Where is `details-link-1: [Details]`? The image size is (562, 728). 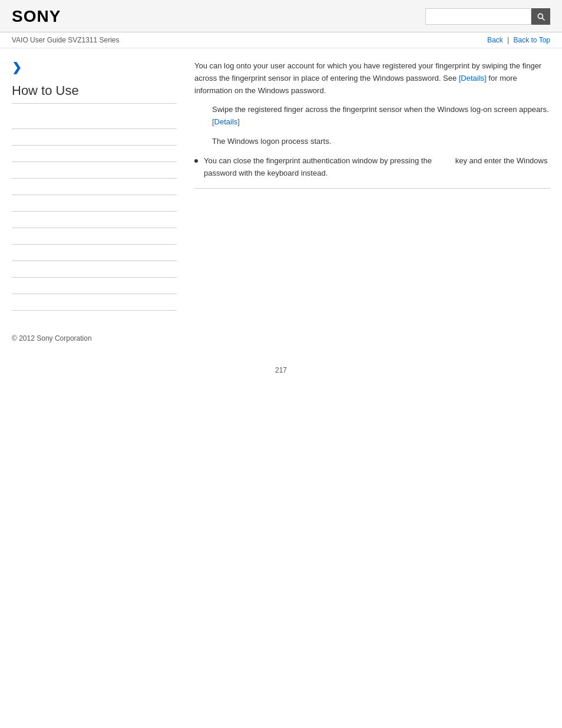
details-link-1: [Details] is located at coordinates (472, 78).